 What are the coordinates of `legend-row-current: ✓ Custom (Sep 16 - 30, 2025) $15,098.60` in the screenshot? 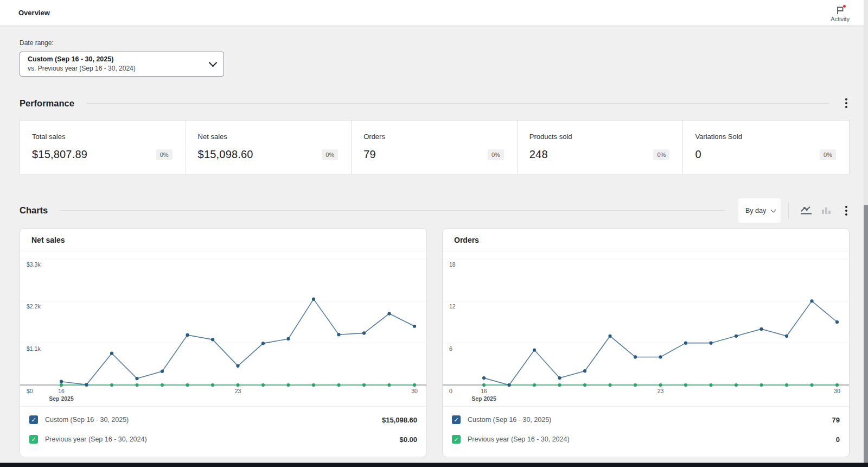 It's located at (224, 420).